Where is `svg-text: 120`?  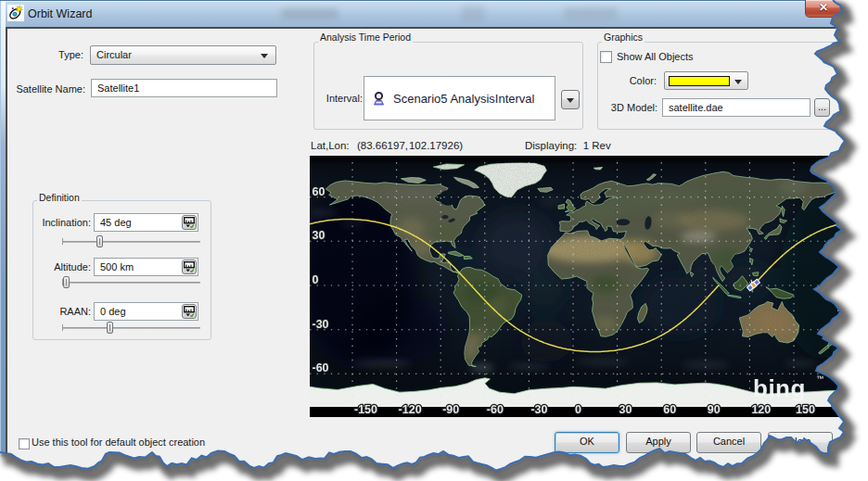 svg-text: 120 is located at coordinates (760, 410).